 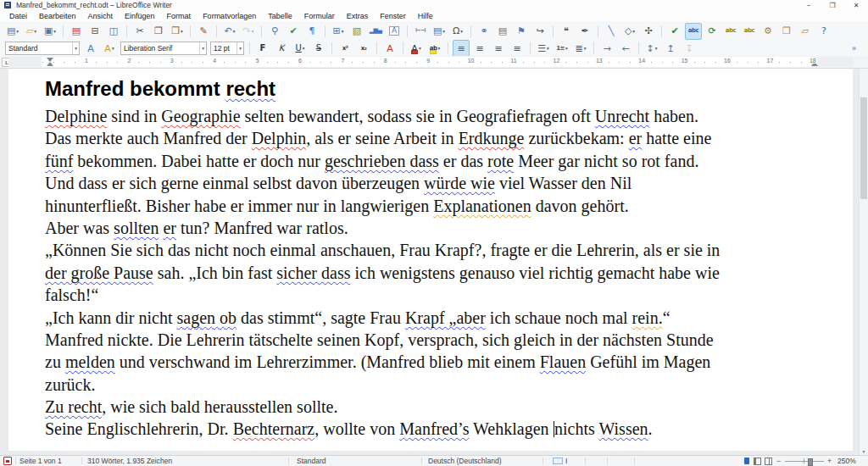 I want to click on highlight-color-button: ab▾, so click(x=435, y=48).